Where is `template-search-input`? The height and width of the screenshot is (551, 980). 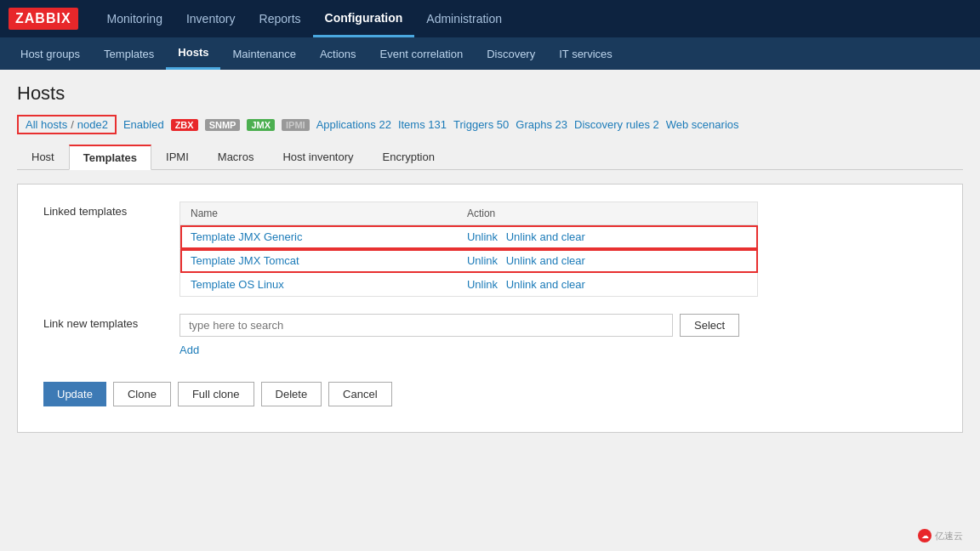 template-search-input is located at coordinates (426, 325).